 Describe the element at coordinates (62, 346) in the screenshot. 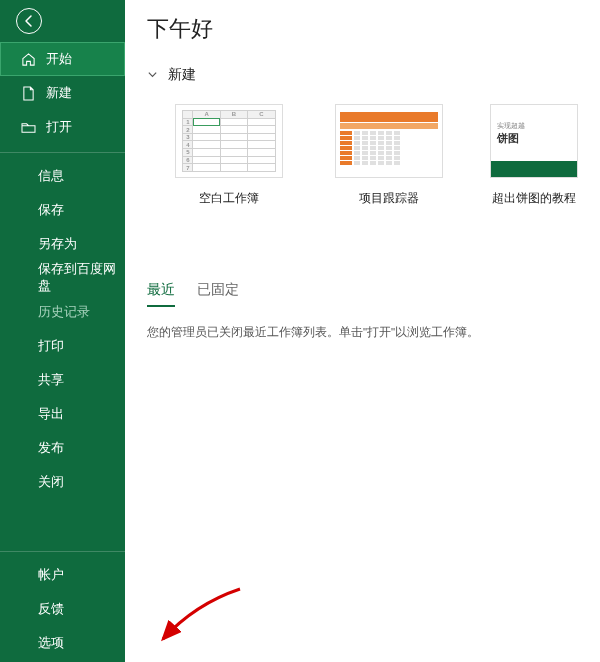

I see `sidebar-item-print: 打印` at that location.